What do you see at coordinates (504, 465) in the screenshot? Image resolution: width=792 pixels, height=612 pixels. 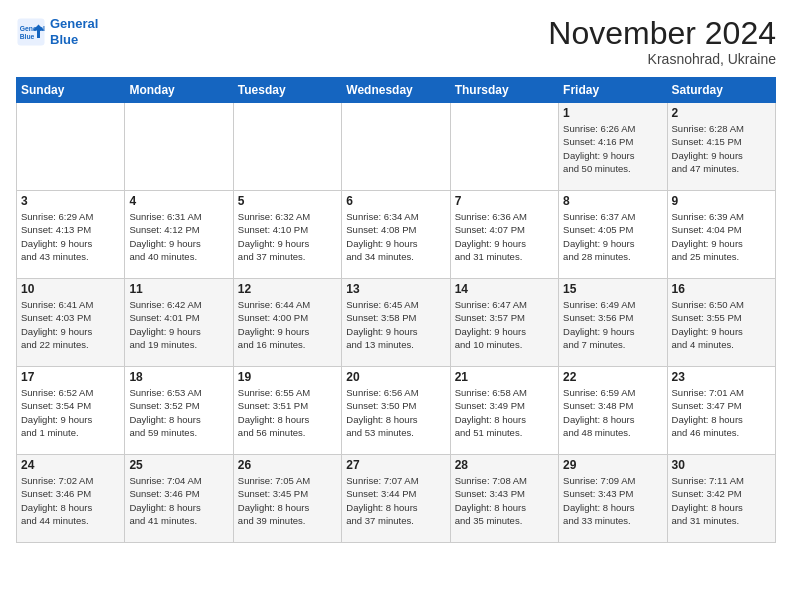 I see `day-number: 28` at bounding box center [504, 465].